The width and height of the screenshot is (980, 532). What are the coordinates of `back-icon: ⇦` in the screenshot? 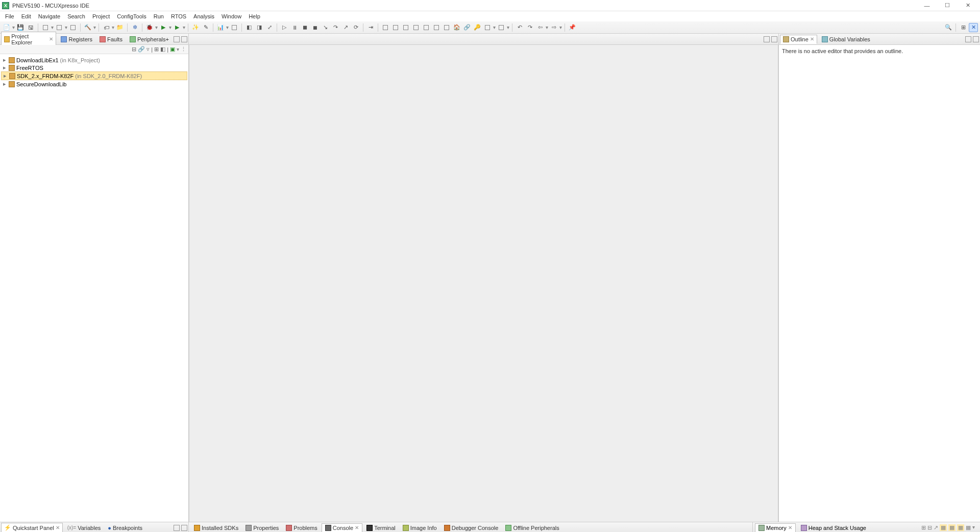 It's located at (540, 28).